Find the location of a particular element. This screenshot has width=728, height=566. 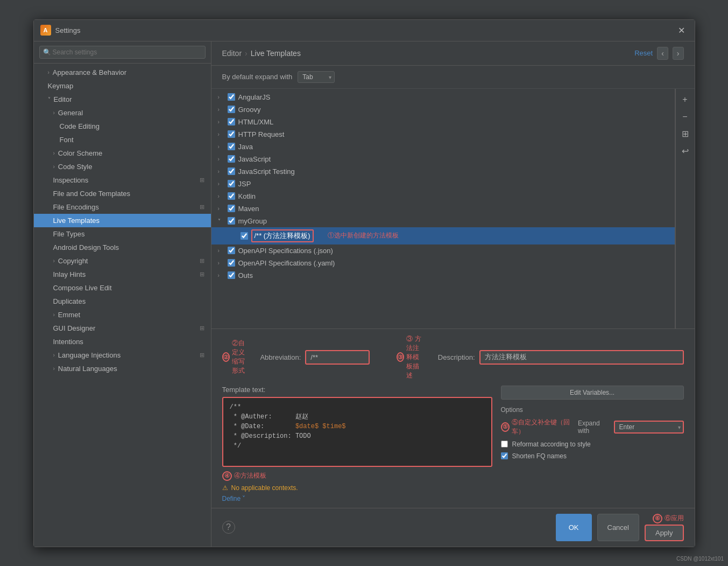

sidebar-item-gui-designer: GUI Designer ⊞ is located at coordinates (123, 329).